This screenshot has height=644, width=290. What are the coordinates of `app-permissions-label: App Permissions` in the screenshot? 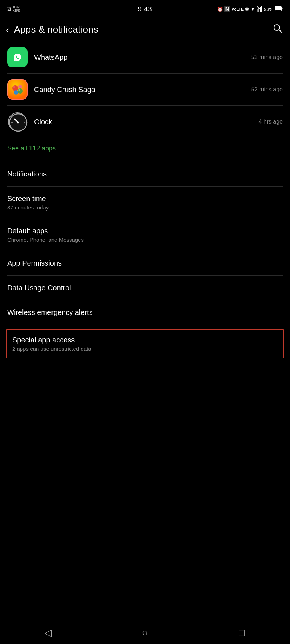 It's located at (145, 263).